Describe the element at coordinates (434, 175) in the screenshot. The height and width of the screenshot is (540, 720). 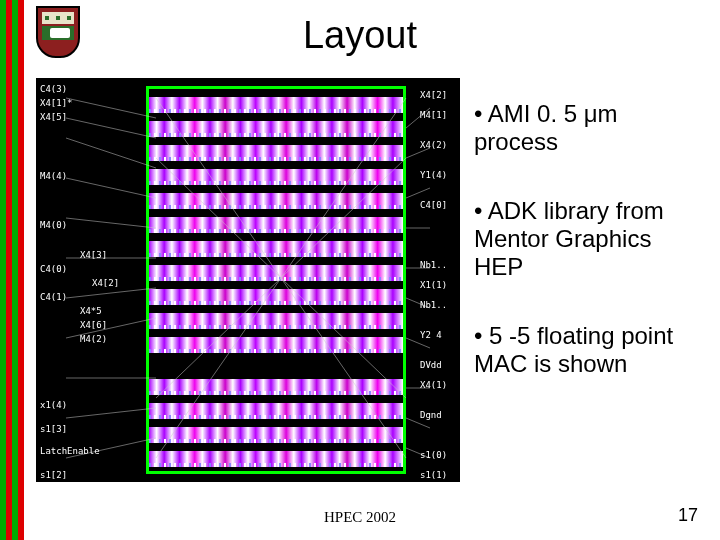
I see `pin-label: Y1(4)` at that location.